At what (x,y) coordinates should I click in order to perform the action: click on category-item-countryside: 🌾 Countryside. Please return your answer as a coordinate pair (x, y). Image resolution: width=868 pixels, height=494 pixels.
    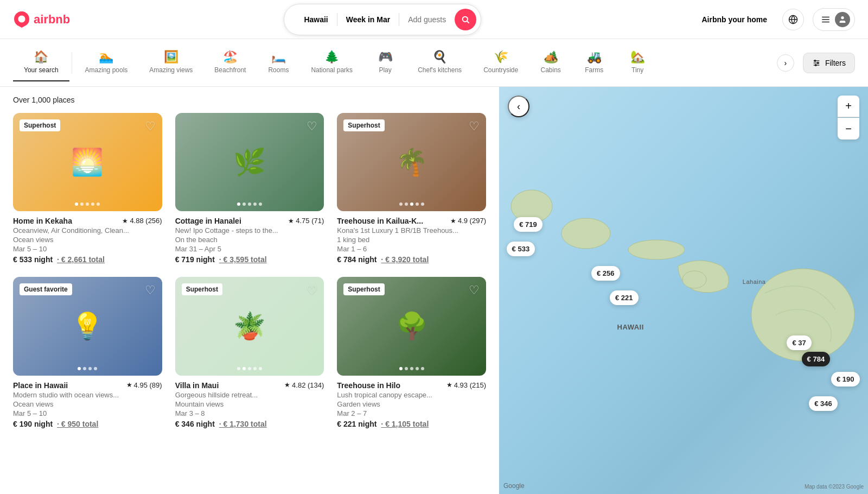
    Looking at the image, I should click on (501, 63).